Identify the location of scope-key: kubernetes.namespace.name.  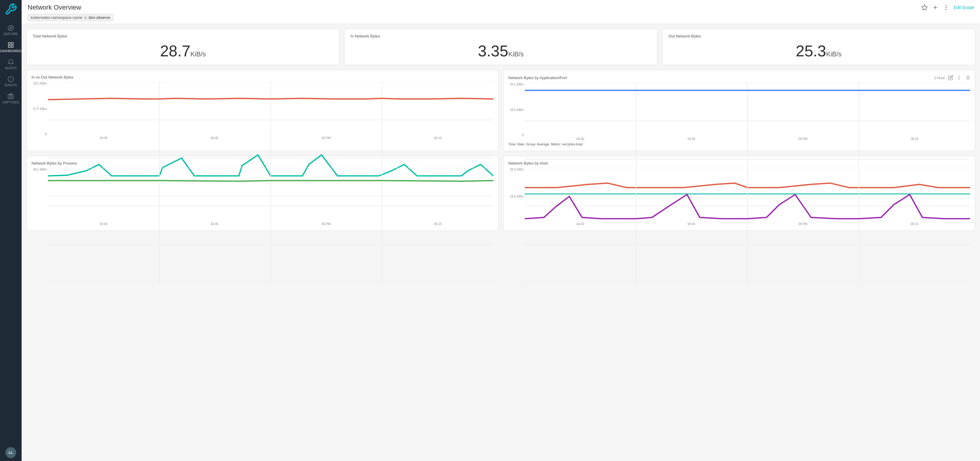
(56, 17).